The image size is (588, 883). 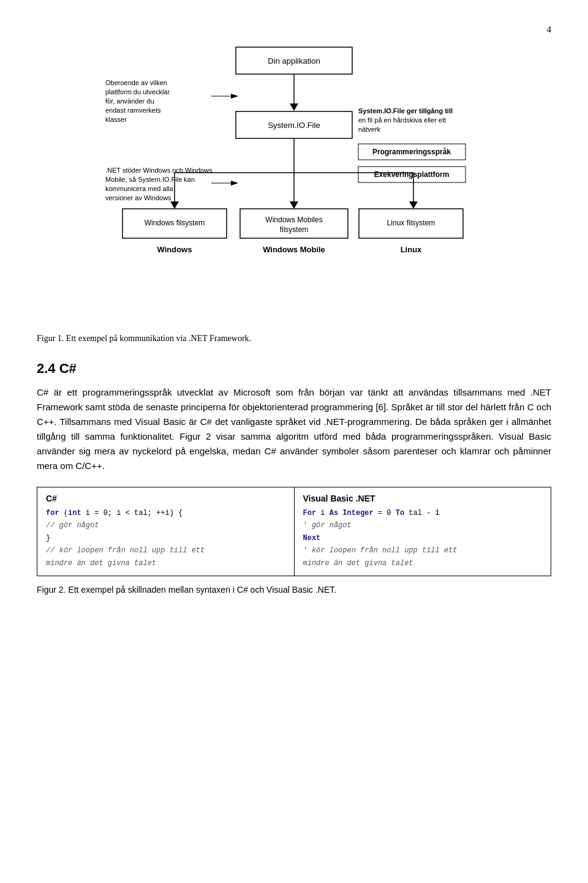 I want to click on right-annotation-bold: System.IO.File ger tillgång till, so click(x=405, y=111).